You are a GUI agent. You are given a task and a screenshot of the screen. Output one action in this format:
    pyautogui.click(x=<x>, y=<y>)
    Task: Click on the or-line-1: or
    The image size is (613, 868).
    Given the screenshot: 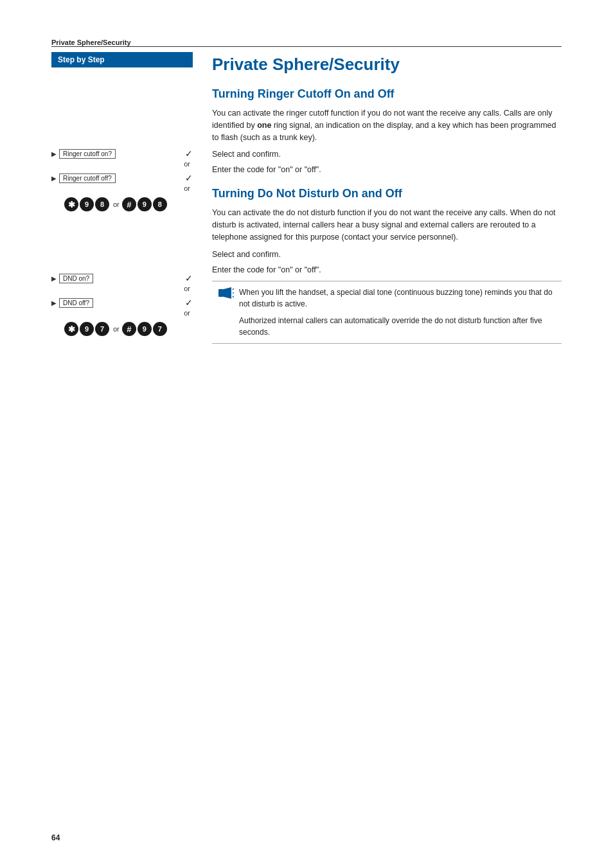 What is the action you would take?
    pyautogui.click(x=121, y=164)
    